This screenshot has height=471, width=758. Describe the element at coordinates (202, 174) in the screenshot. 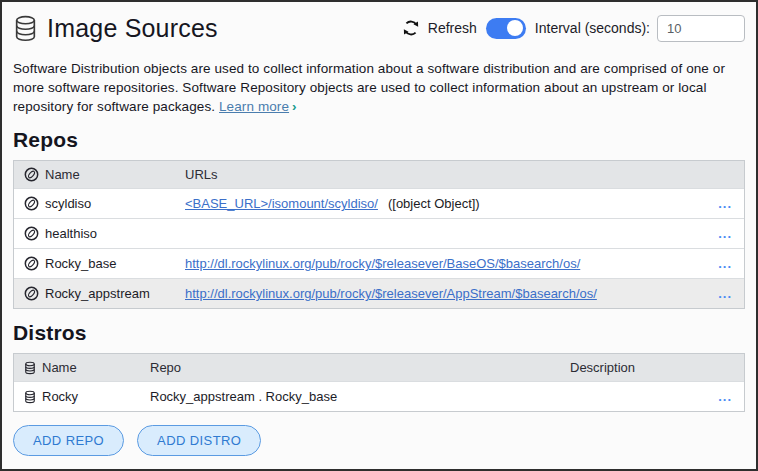

I see `repos-header-urls-label: URLs` at that location.